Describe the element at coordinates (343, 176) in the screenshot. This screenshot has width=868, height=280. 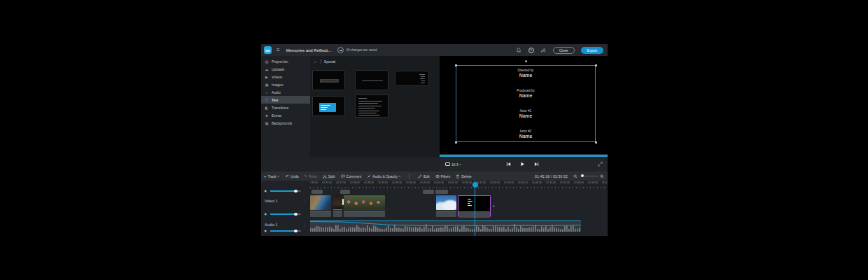
I see `comment-icon` at that location.